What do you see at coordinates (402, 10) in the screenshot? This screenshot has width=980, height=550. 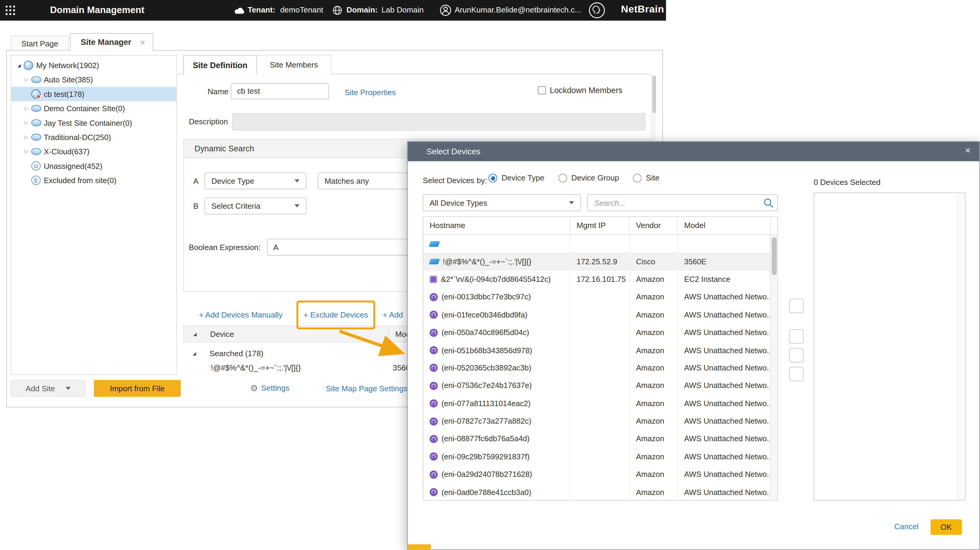 I see `domain-value: Lab Domain` at bounding box center [402, 10].